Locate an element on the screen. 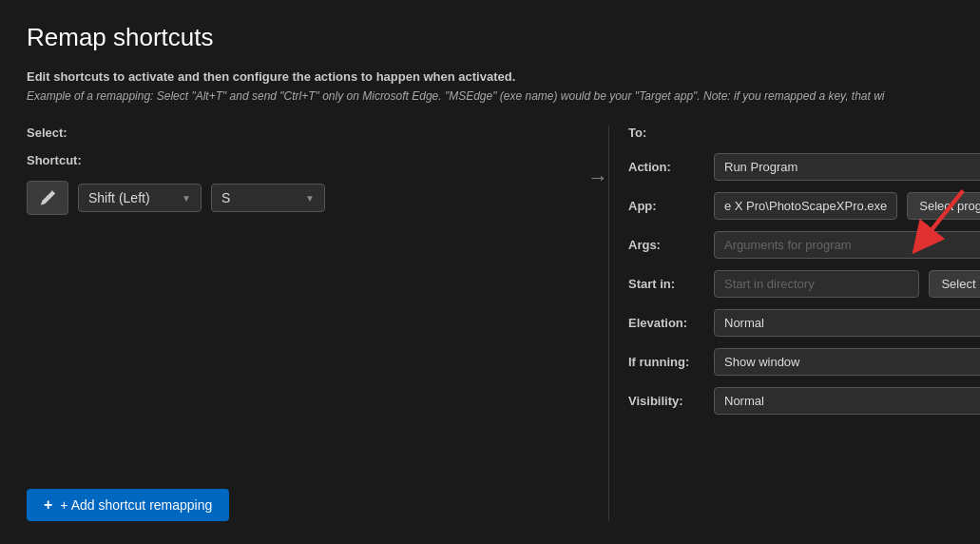 This screenshot has height=544, width=980. elevation-row: Elevation: Normal ▼ is located at coordinates (804, 323).